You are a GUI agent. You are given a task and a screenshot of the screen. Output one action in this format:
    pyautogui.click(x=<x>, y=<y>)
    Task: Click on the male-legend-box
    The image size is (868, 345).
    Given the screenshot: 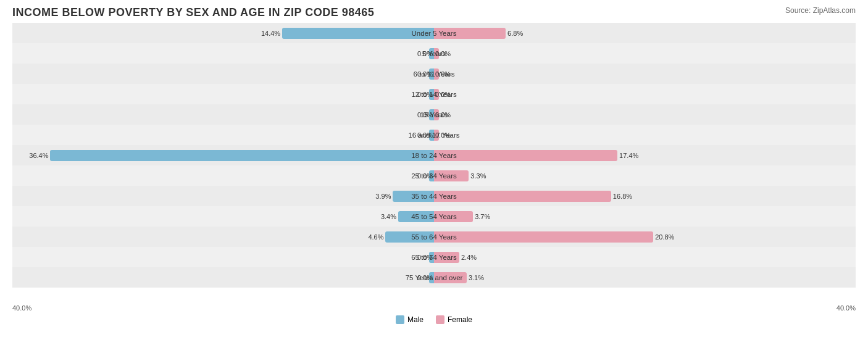 What is the action you would take?
    pyautogui.click(x=400, y=320)
    